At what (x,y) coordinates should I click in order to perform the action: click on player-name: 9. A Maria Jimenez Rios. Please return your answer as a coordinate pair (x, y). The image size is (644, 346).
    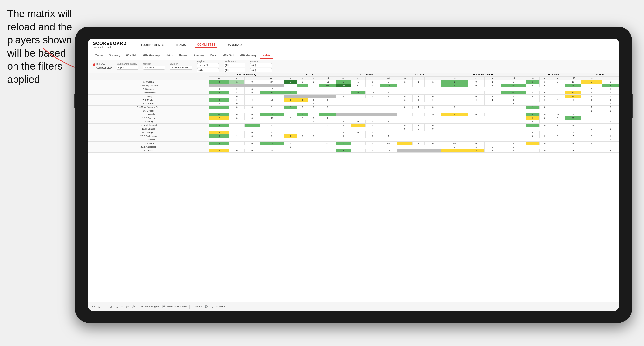
    Looking at the image, I should click on (148, 107).